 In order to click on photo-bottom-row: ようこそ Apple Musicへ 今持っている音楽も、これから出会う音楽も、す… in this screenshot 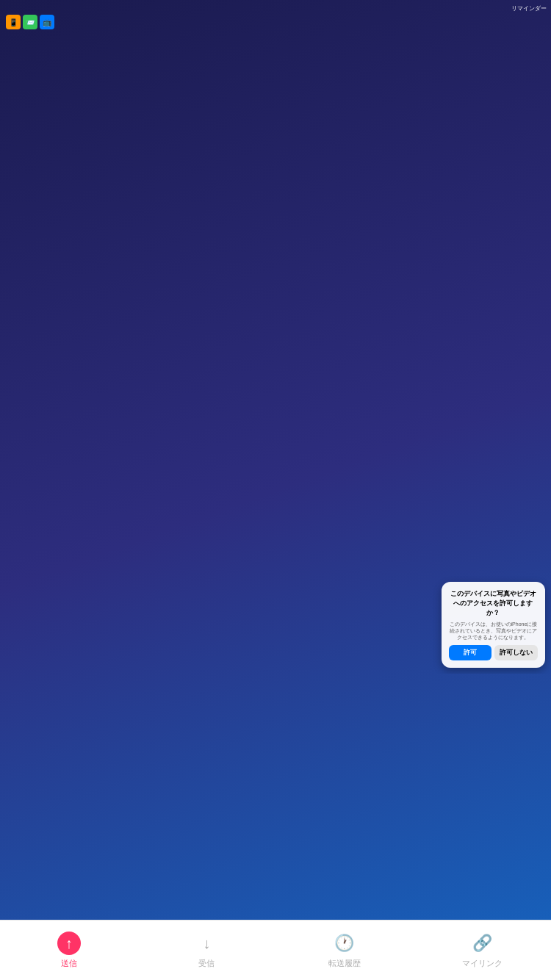, I will do `click(345, 604)`.